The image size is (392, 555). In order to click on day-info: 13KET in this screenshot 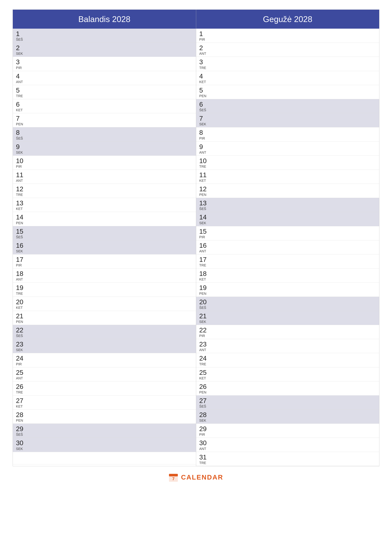, I will do `click(21, 205)`.